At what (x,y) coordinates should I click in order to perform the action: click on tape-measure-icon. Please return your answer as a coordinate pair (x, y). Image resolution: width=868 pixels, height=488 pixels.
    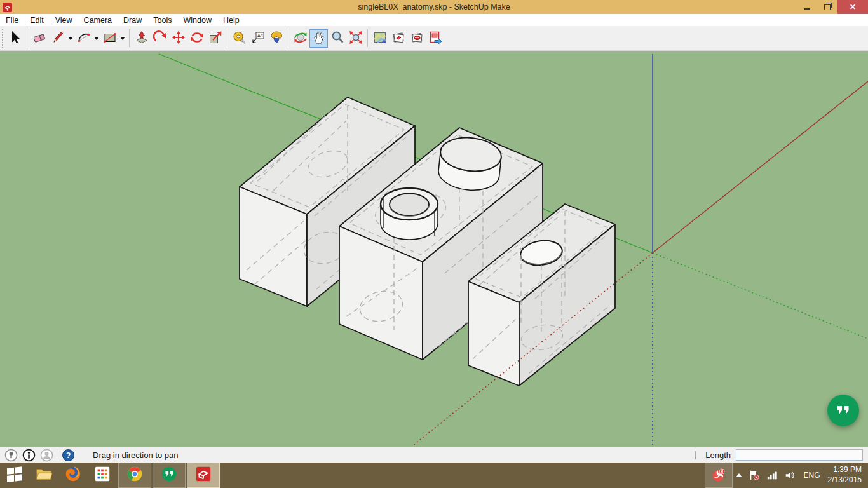
    Looking at the image, I should click on (240, 38).